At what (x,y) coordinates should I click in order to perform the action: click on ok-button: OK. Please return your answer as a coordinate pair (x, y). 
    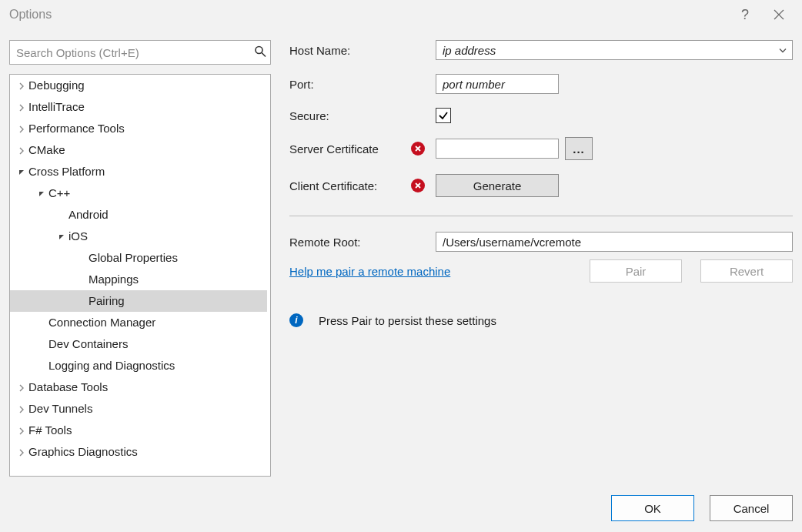
    Looking at the image, I should click on (653, 508).